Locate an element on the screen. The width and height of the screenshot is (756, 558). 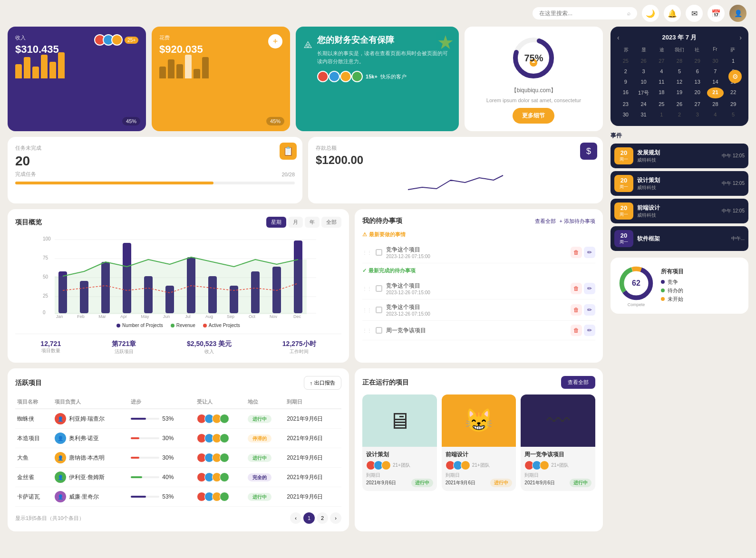
user-avatar: 👤 is located at coordinates (738, 13).